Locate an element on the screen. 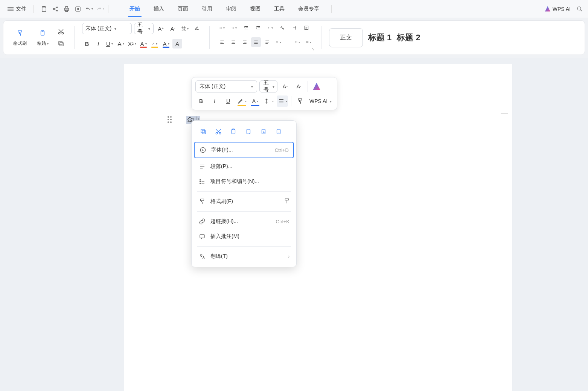 This screenshot has width=588, height=391. align-left-button is located at coordinates (222, 42).